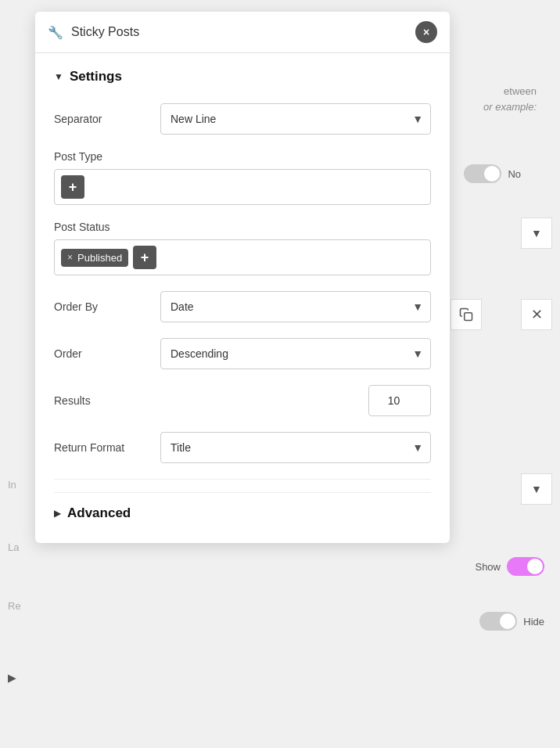 This screenshot has width=560, height=748. Describe the element at coordinates (296, 354) in the screenshot. I see `order-select: Descending Ascending` at that location.